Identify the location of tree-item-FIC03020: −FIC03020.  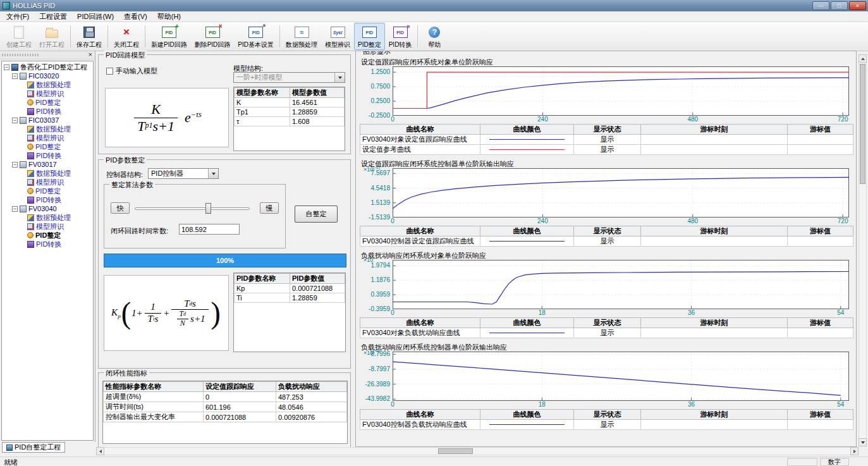
(47, 76).